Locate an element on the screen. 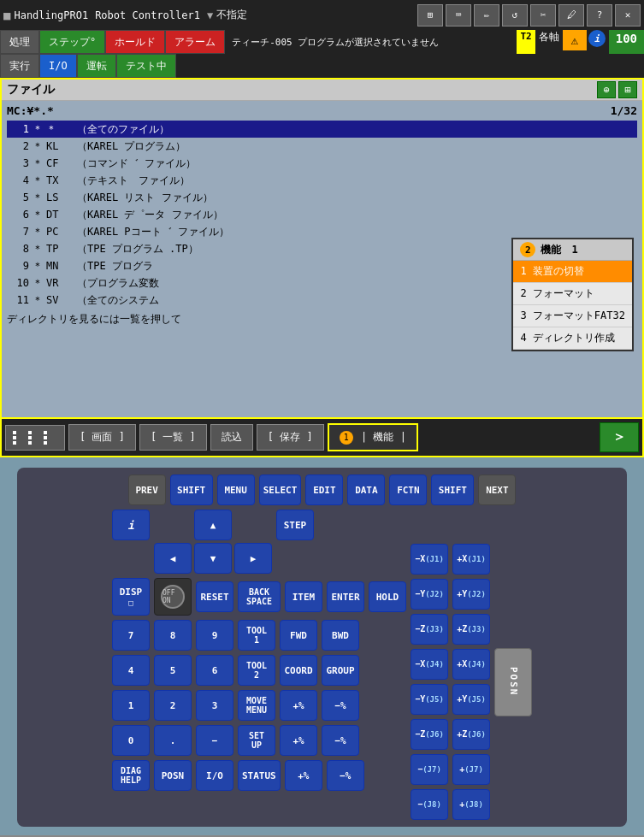  zoom-icon-btn: ⊕ is located at coordinates (606, 90).